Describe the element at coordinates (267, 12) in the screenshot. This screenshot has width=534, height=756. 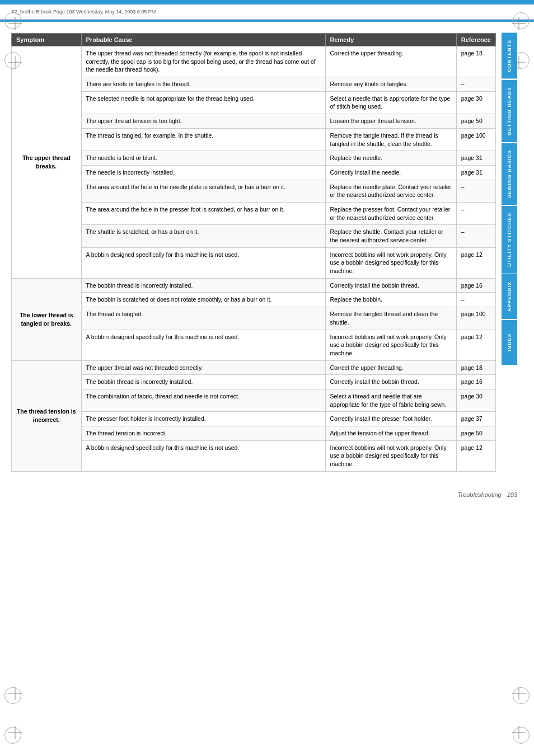
I see `header-area: S2_brotherE.book Page 103 Wednesday, May…` at that location.